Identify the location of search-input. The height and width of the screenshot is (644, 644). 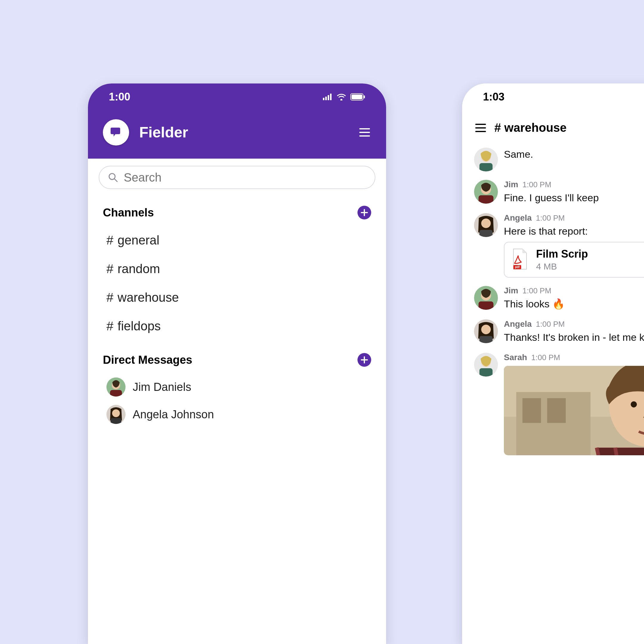
(245, 178).